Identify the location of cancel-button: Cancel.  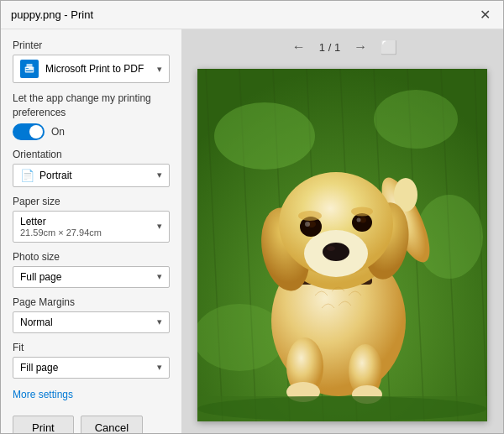
(112, 425).